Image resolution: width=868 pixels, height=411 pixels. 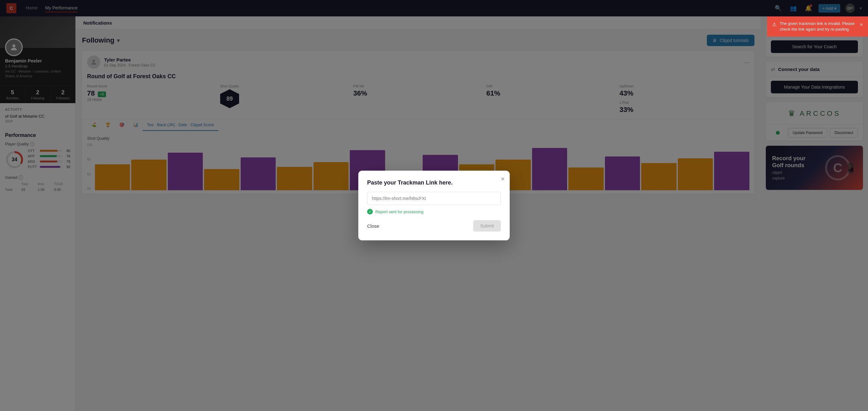 I want to click on error-toast: ⚠ The given trackman link is invalid. Pl…, so click(x=817, y=27).